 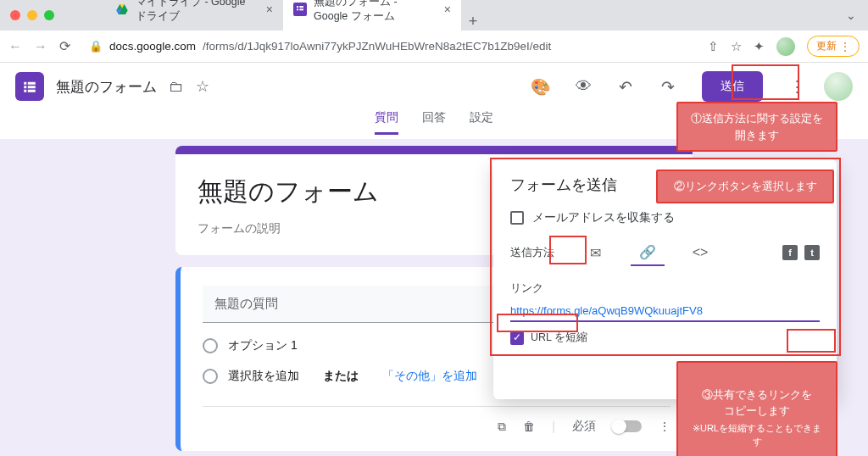 I want to click on lock-icon: 🔒, so click(x=96, y=46).